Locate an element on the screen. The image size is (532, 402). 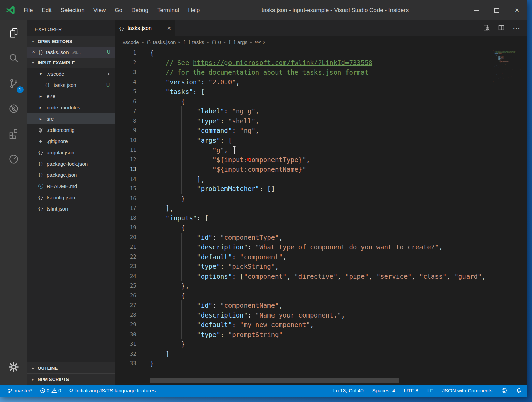
menu-debug: Debug is located at coordinates (140, 10).